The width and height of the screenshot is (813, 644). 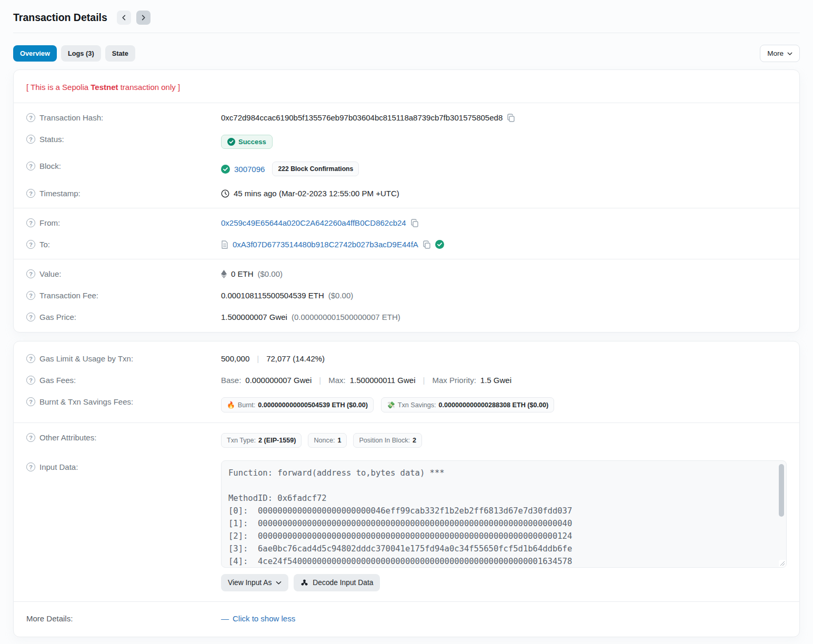 I want to click on position-value: 2, so click(x=415, y=440).